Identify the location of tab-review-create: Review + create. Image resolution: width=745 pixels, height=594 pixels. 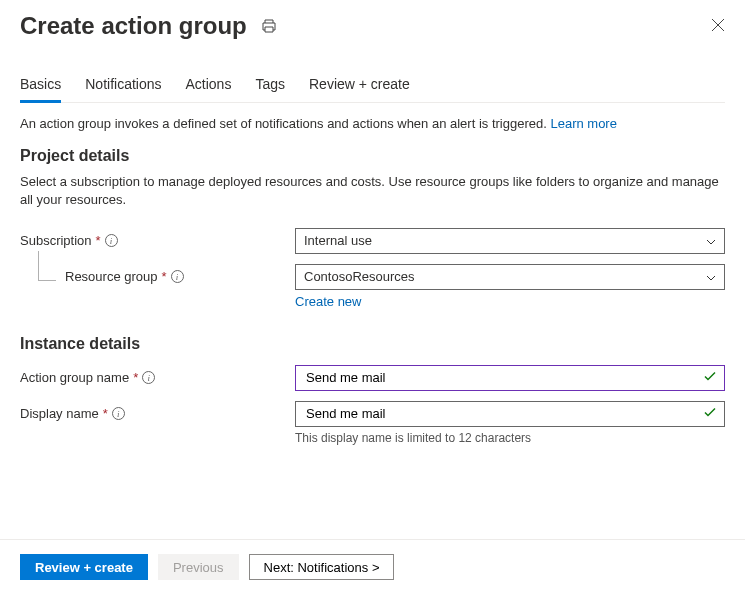
(360, 86).